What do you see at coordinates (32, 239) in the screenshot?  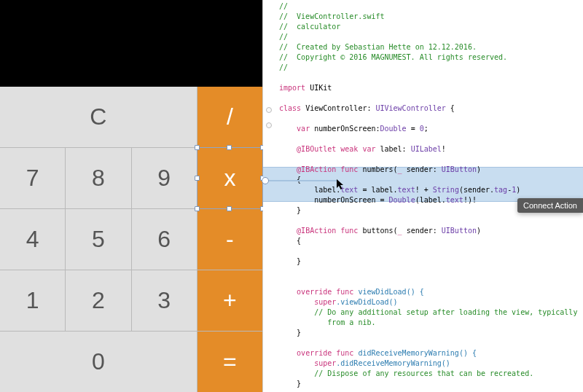 I see `digit-4-button: 4` at bounding box center [32, 239].